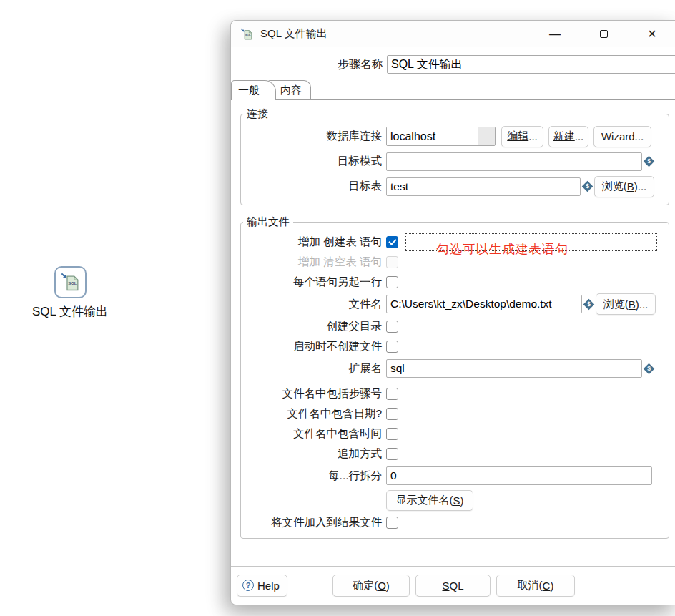 Image resolution: width=675 pixels, height=616 pixels. What do you see at coordinates (430, 501) in the screenshot?
I see `show-filenames-button: 显示文件名(S)` at bounding box center [430, 501].